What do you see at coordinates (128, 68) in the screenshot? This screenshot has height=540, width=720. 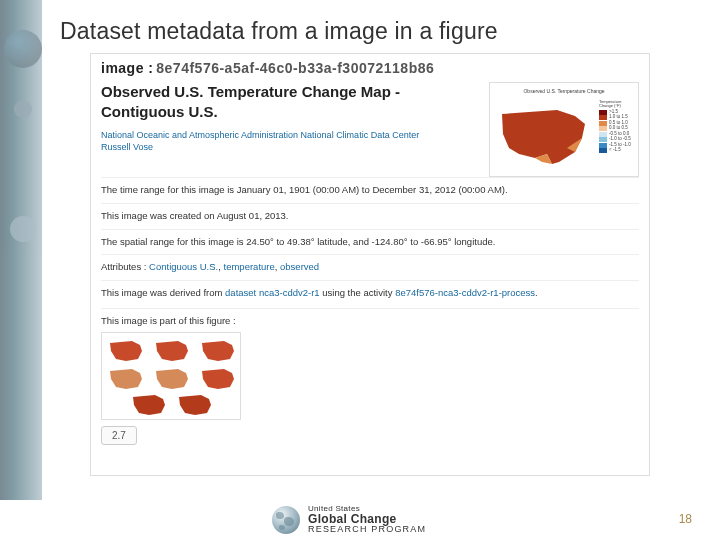 I see `image-label: image :` at bounding box center [128, 68].